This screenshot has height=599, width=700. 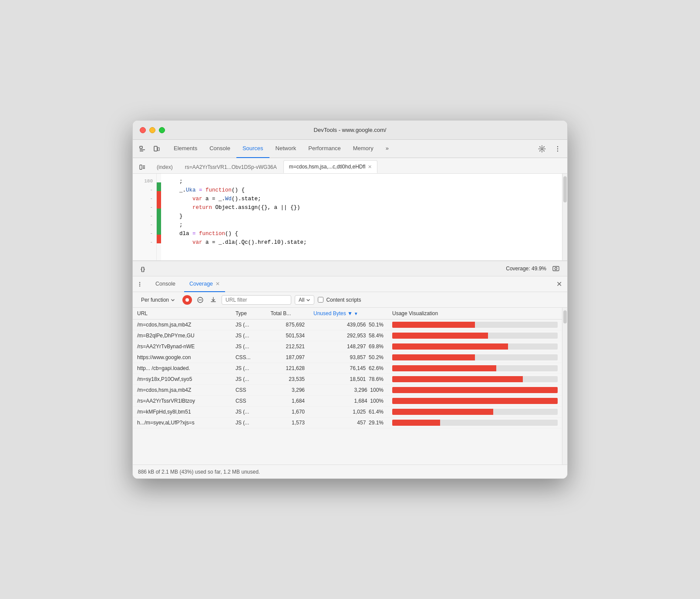 What do you see at coordinates (158, 300) in the screenshot?
I see `per-function-button: Per function` at bounding box center [158, 300].